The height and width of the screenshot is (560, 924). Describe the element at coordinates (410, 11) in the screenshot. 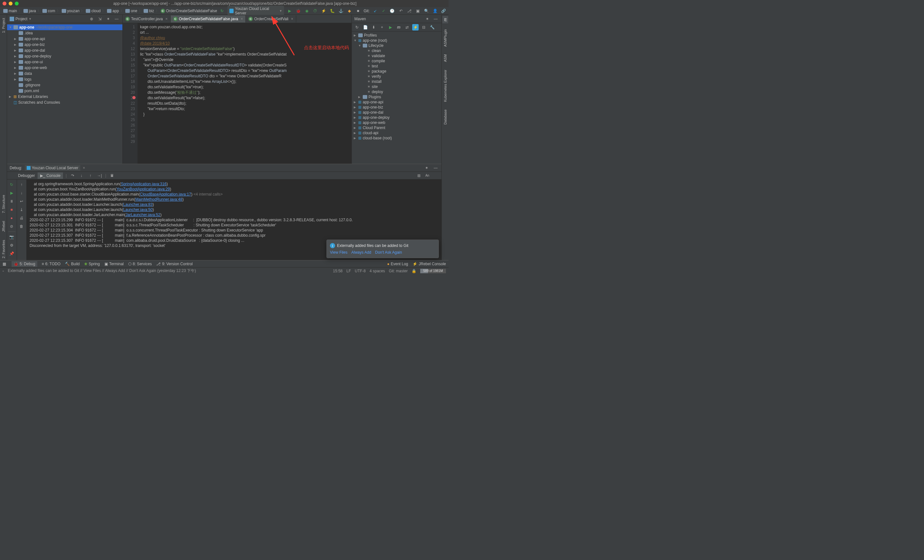

I see `git-branch-icon: ⎇` at that location.